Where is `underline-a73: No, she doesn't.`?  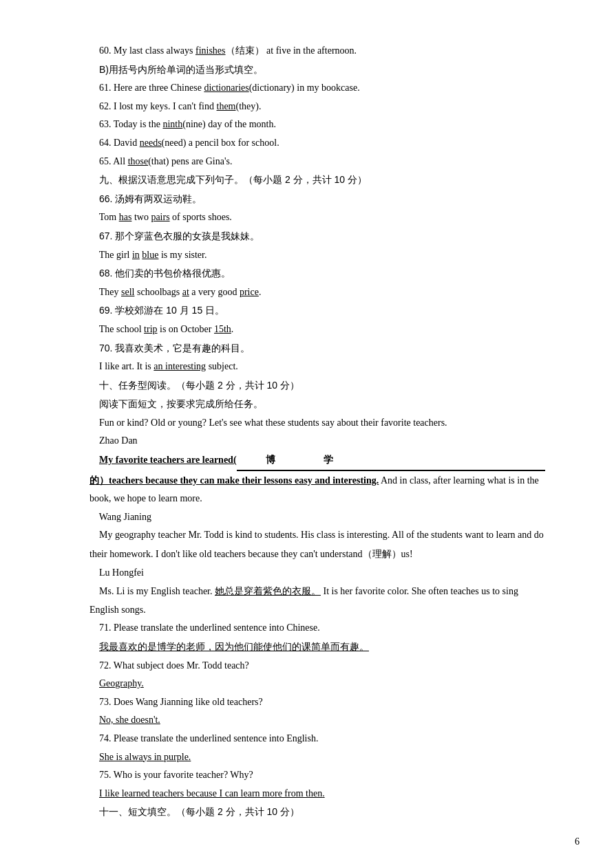
underline-a73: No, she doesn't. is located at coordinates (129, 719).